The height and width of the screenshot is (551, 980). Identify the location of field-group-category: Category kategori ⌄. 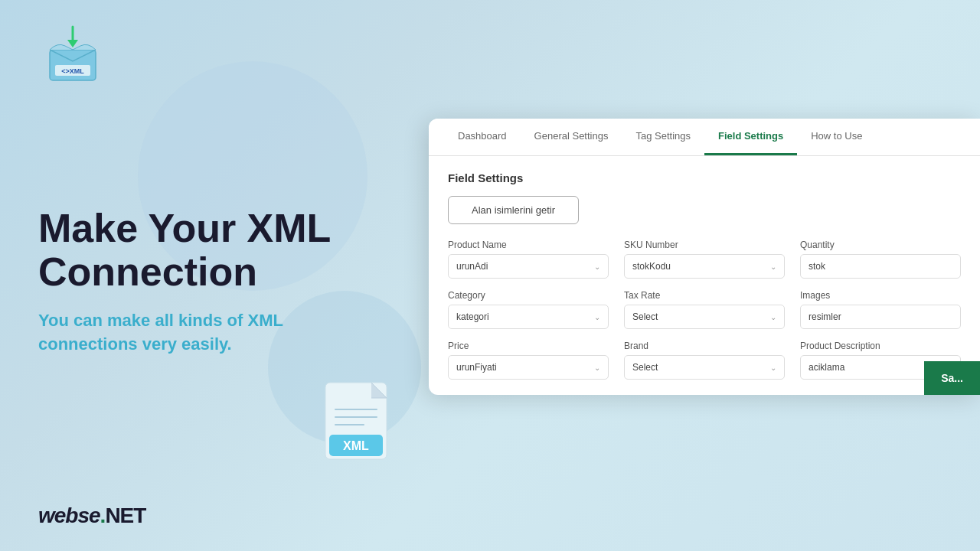
(528, 309).